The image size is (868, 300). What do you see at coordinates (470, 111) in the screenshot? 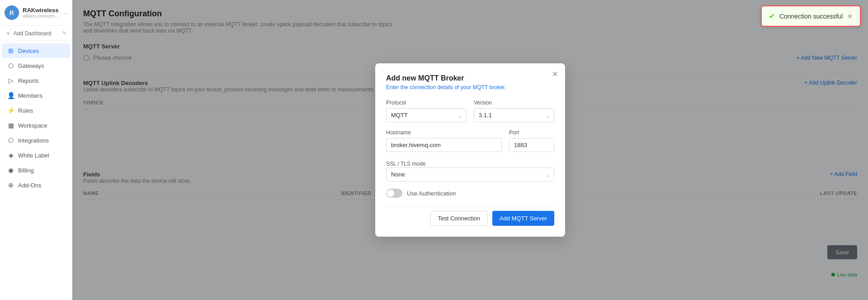
I see `protocol-version-row: Protocol MQTT MQTTS Version 3.1.1 5.0` at bounding box center [470, 111].